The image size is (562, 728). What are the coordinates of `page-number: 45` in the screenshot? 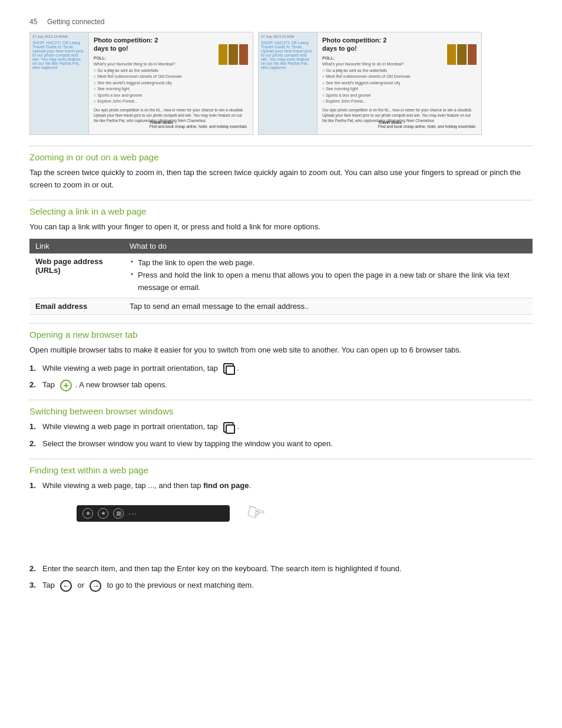 It's located at (33, 22).